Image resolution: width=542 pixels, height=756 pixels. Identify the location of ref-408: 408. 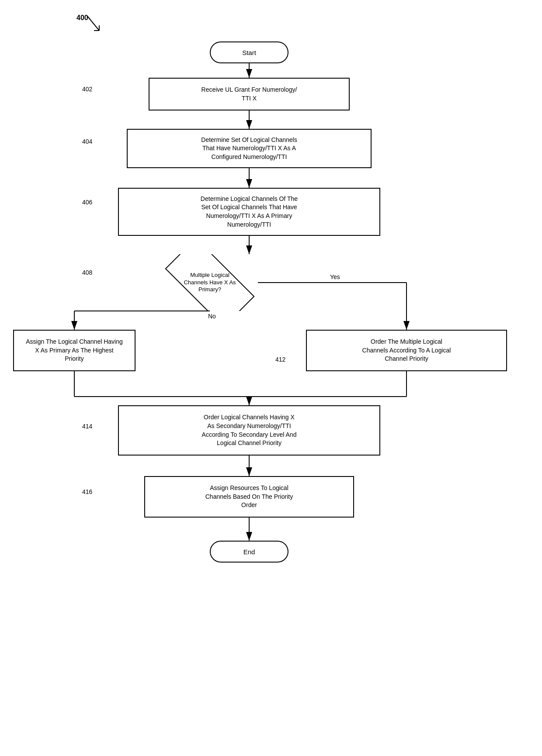
(87, 273).